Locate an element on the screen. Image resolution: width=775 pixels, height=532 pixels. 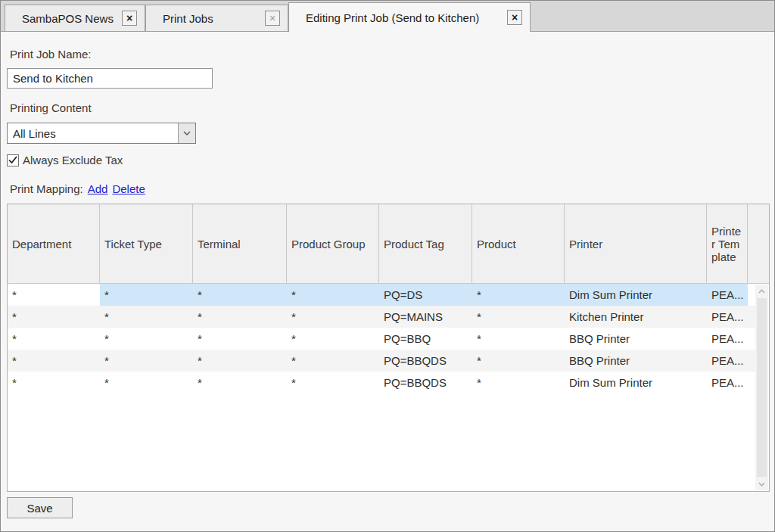
tab-label: SambaPOS News is located at coordinates (64, 18).